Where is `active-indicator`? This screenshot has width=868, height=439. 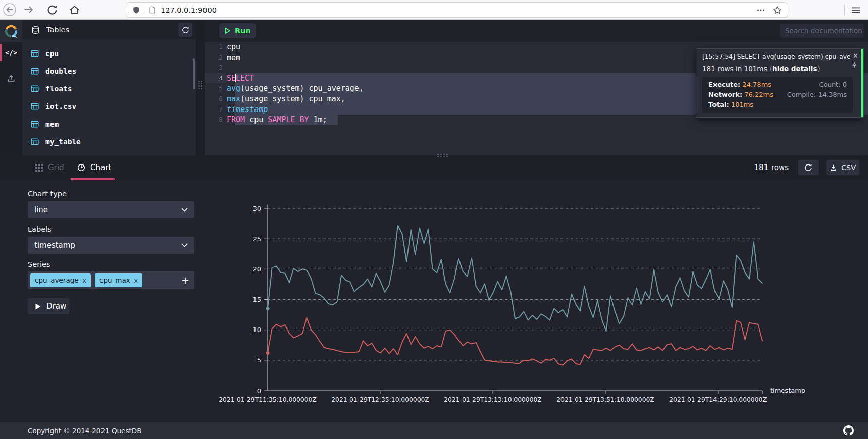 active-indicator is located at coordinates (1, 52).